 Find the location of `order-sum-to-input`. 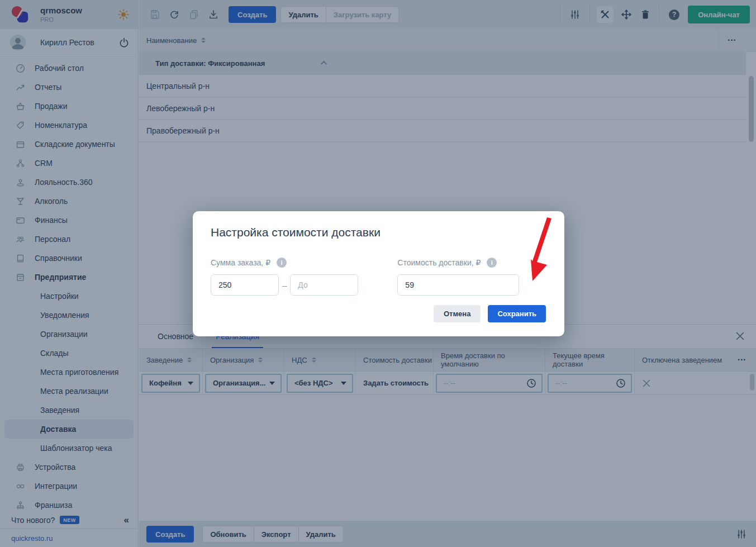

order-sum-to-input is located at coordinates (324, 285).